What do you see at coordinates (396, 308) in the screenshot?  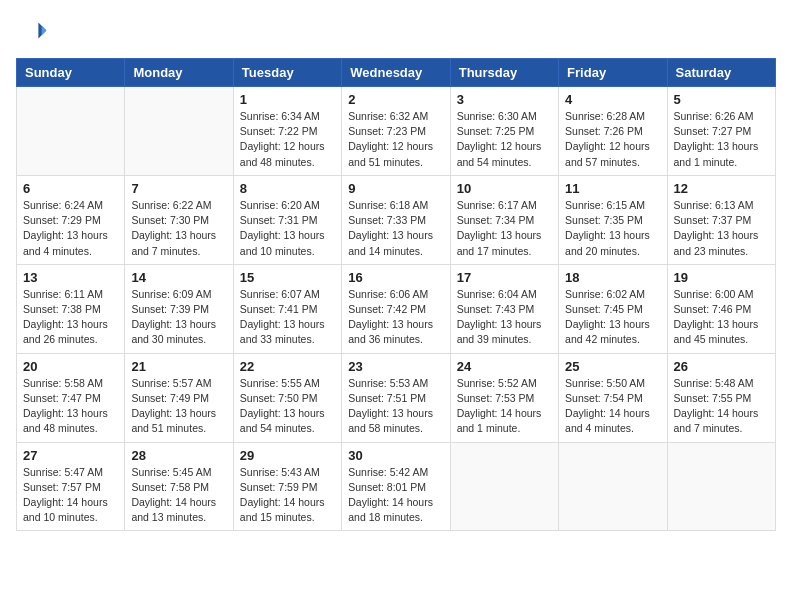 I see `calendar-cell: 16Sunrise: 6:06 AM Sunset: 7:42 PM Dayli…` at bounding box center [396, 308].